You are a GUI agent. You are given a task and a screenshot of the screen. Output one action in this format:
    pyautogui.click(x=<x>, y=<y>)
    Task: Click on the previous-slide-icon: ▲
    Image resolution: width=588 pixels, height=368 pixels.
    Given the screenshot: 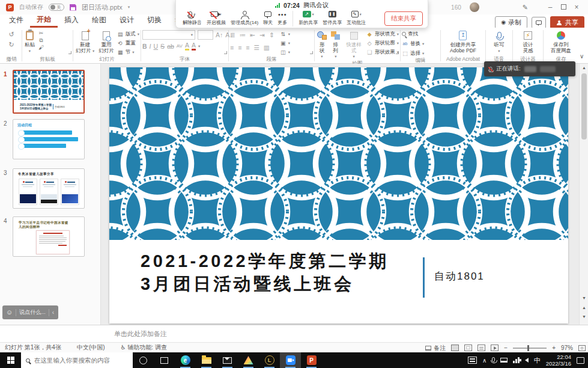 What is the action you would take?
    pyautogui.click(x=584, y=308)
    